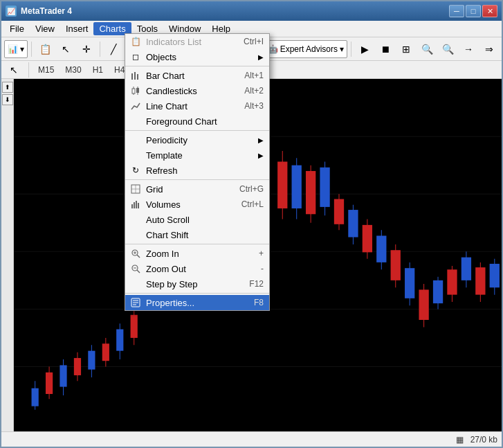  I want to click on period-h1: H1, so click(98, 70).